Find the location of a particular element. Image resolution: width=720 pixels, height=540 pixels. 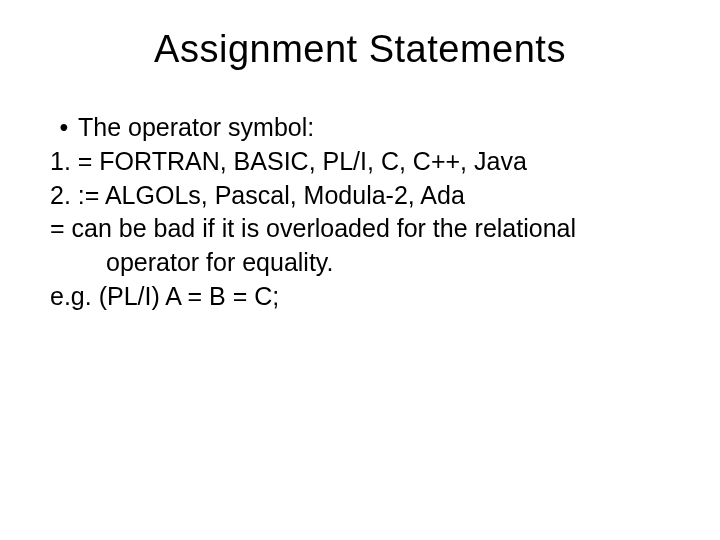

line-text: The operator symbol: is located at coordinates (196, 128).